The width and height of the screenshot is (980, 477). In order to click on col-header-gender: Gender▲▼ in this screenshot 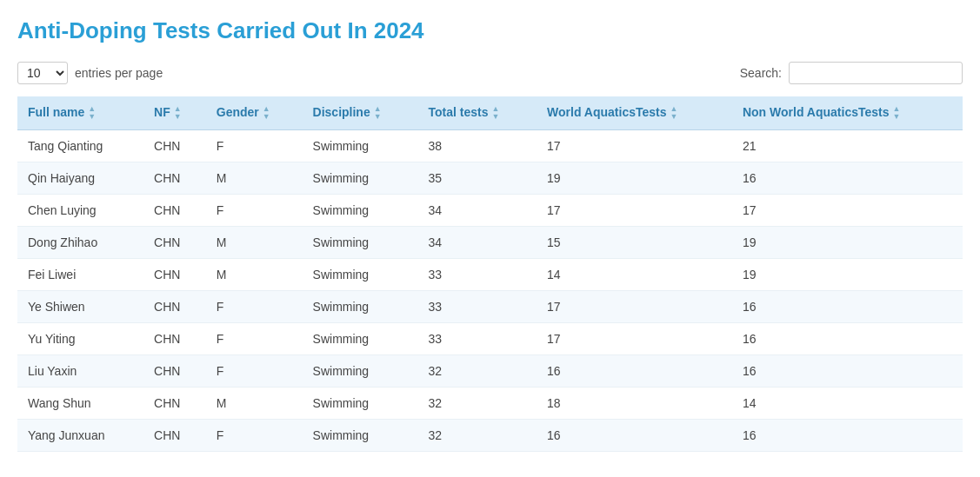, I will do `click(254, 113)`.